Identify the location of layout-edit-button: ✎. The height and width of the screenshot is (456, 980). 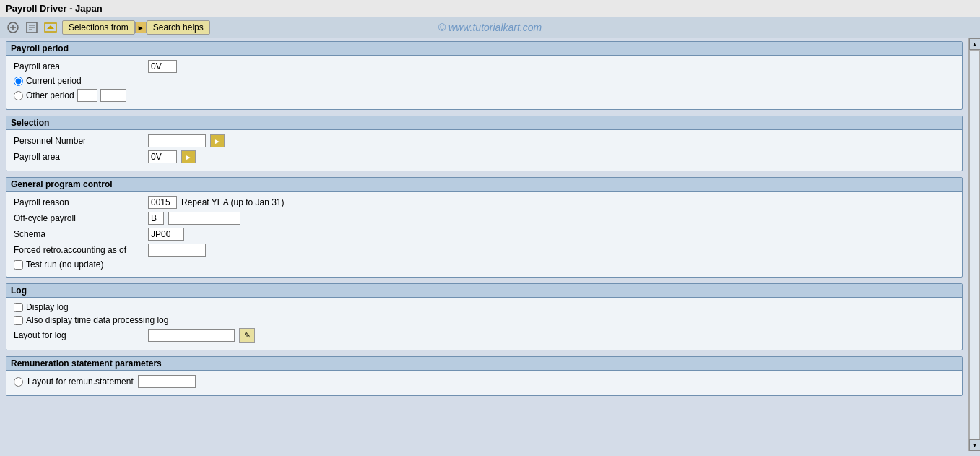
(247, 335).